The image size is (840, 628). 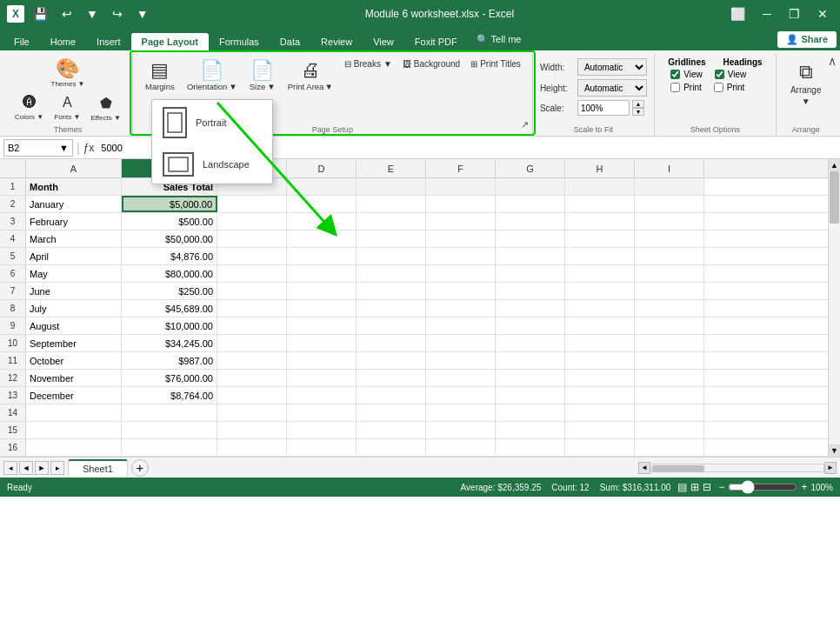 I want to click on cell-r6-cB: $80,000.00, so click(x=170, y=273).